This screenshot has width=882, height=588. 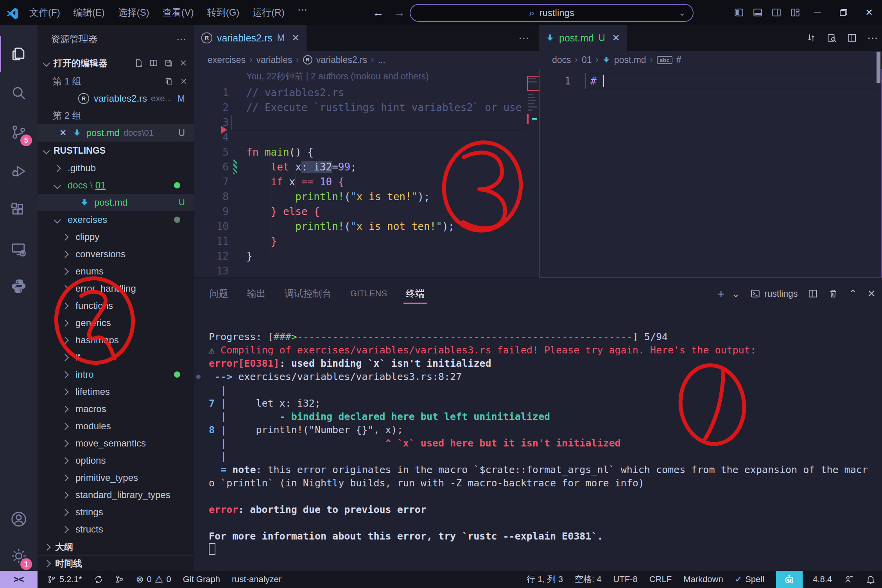 I want to click on maximize-panel-icon: ⌃, so click(x=853, y=294).